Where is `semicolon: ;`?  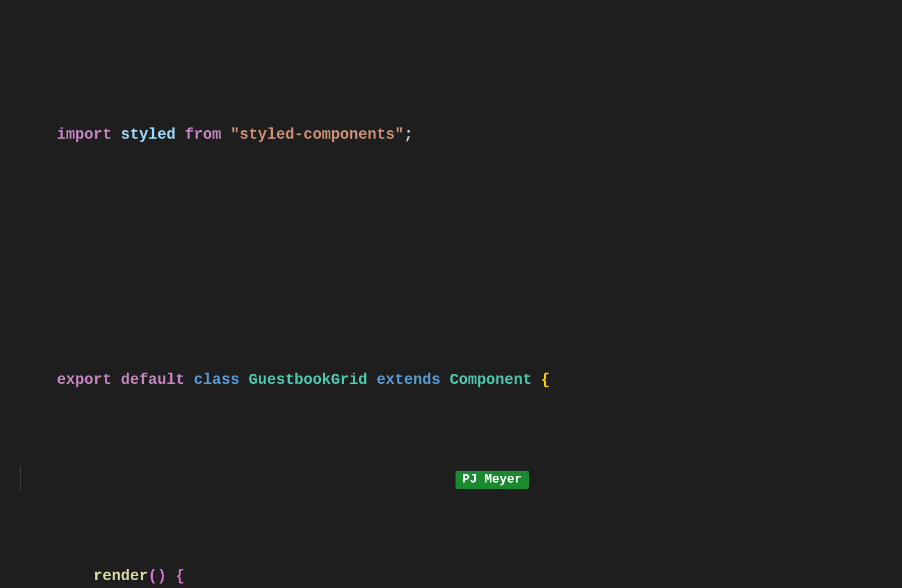
semicolon: ; is located at coordinates (409, 135).